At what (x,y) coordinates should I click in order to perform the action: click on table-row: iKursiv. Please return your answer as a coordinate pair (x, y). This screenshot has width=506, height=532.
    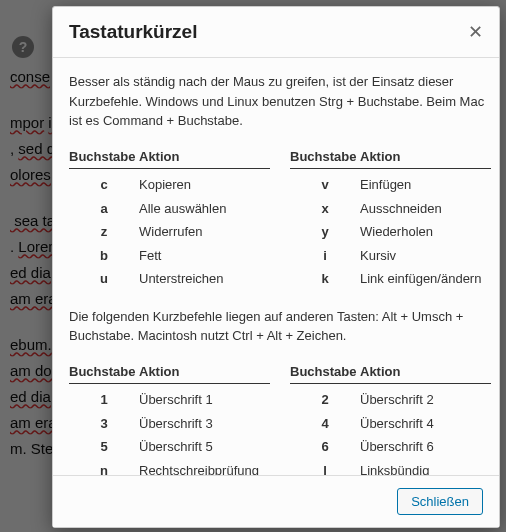
    Looking at the image, I should click on (390, 256).